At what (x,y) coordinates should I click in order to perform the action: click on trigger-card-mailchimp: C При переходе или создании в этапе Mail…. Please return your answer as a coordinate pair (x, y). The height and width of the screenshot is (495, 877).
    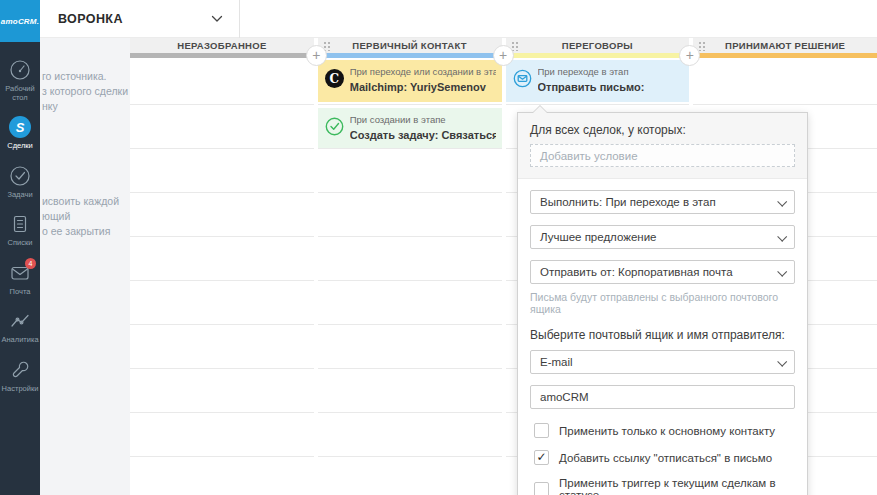
    Looking at the image, I should click on (410, 81).